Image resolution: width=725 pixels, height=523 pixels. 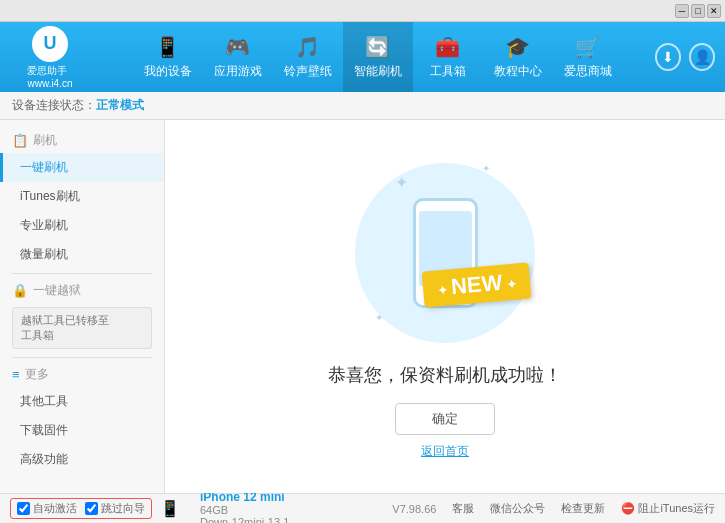 What do you see at coordinates (554, 508) in the screenshot?
I see `bottom-bar-right: V7.98.66 客服 微信公众号 检查更新 ⛔ 阻止iTunes运行` at bounding box center [554, 508].